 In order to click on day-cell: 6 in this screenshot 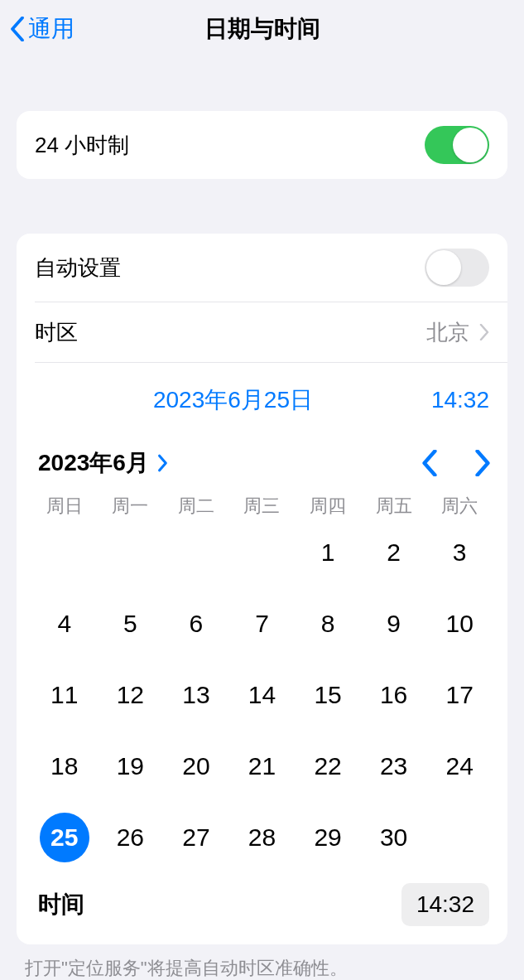, I will do `click(196, 624)`.